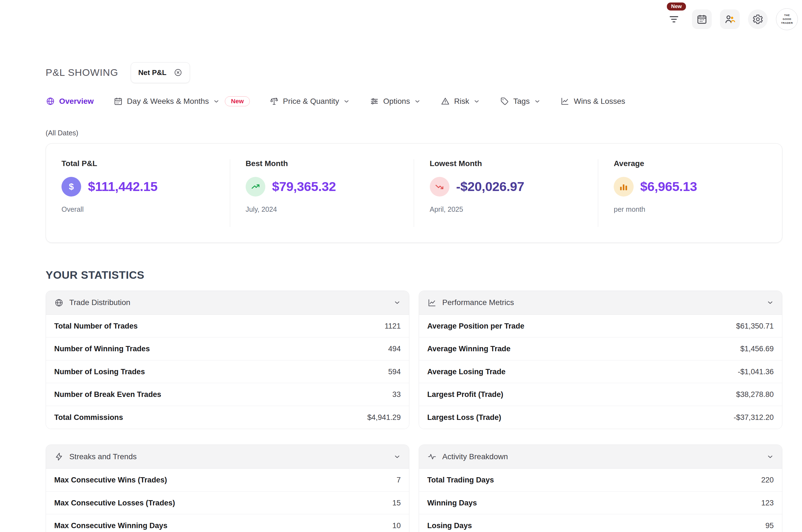 The image size is (802, 532). Describe the element at coordinates (601, 303) in the screenshot. I see `stat-table-header-performance-metrics: Performance Metrics` at that location.